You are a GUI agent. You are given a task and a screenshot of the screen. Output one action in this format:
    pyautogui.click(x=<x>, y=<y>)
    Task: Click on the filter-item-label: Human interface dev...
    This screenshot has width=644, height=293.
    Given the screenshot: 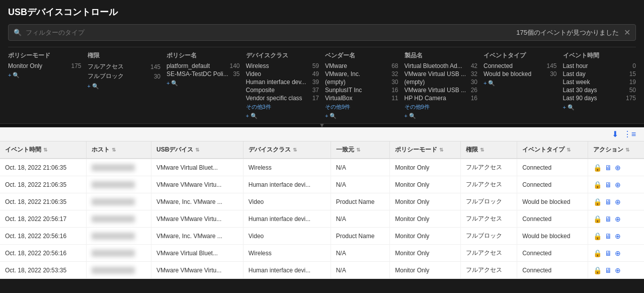 What is the action you would take?
    pyautogui.click(x=278, y=82)
    